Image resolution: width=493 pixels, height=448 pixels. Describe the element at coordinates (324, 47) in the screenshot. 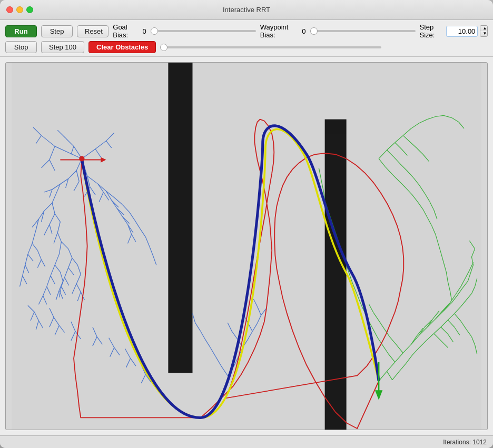

I see `second-row-slider-area` at that location.